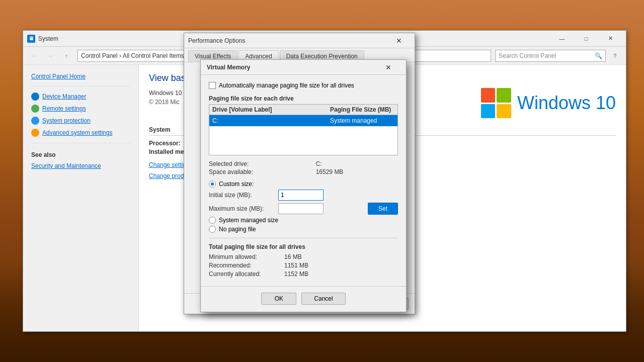  What do you see at coordinates (527, 56) in the screenshot?
I see `search-placeholder: Search Control Panel` at bounding box center [527, 56].